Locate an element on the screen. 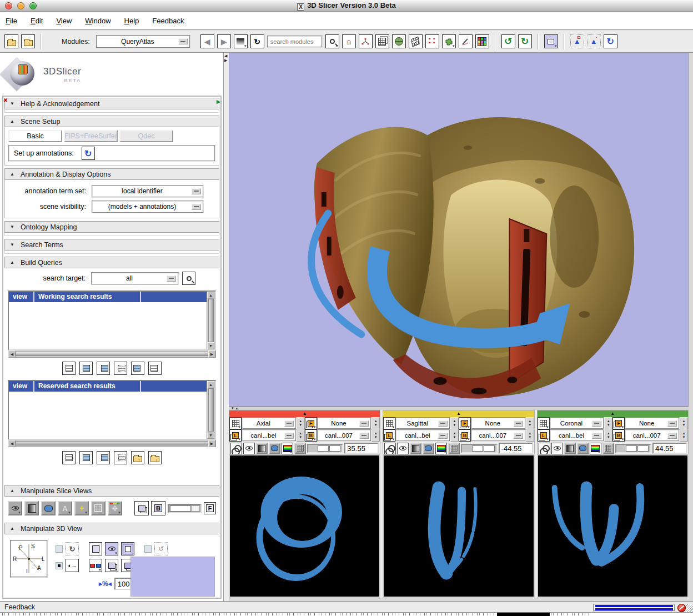  delete-selected-rows-button: × is located at coordinates (103, 368).